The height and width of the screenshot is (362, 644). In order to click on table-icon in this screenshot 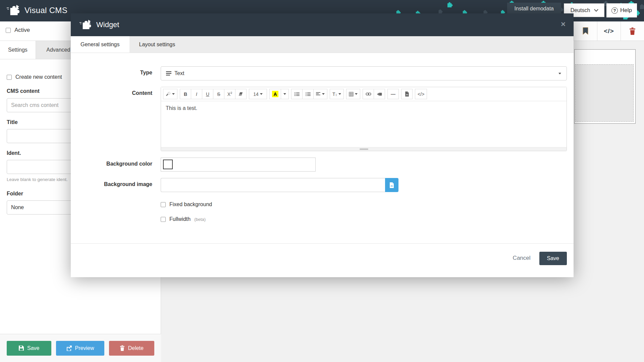, I will do `click(351, 94)`.